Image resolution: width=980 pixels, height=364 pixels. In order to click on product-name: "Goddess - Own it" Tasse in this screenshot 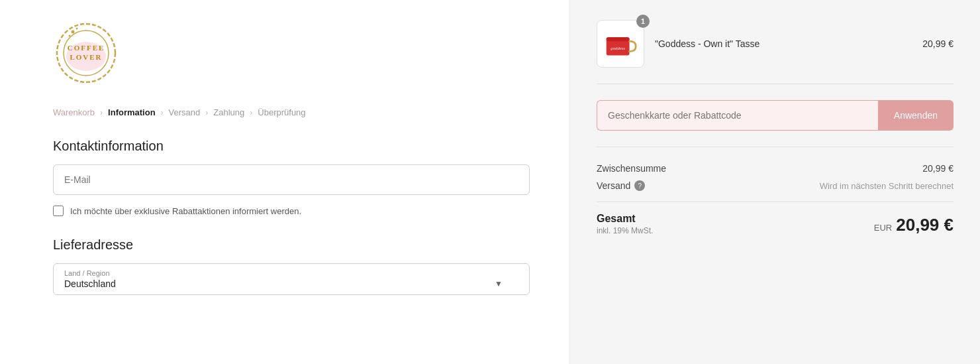, I will do `click(783, 44)`.